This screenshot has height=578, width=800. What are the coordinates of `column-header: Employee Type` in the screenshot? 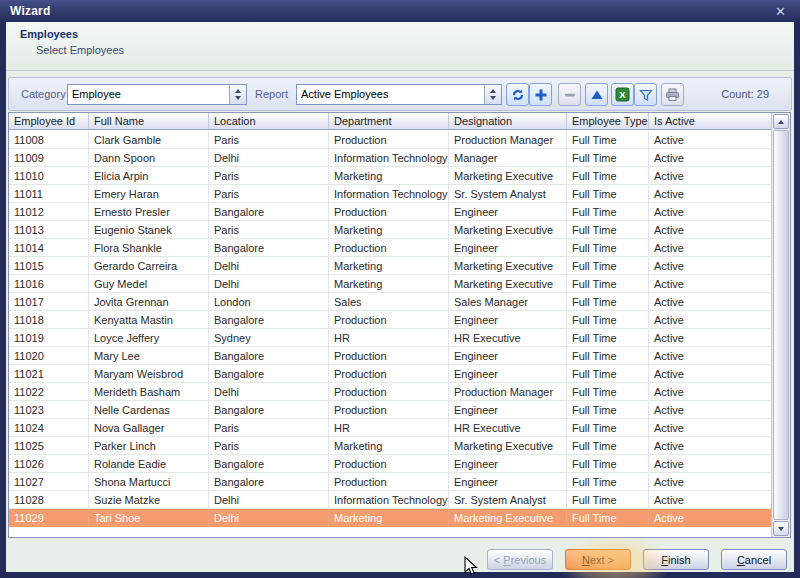 It's located at (608, 121).